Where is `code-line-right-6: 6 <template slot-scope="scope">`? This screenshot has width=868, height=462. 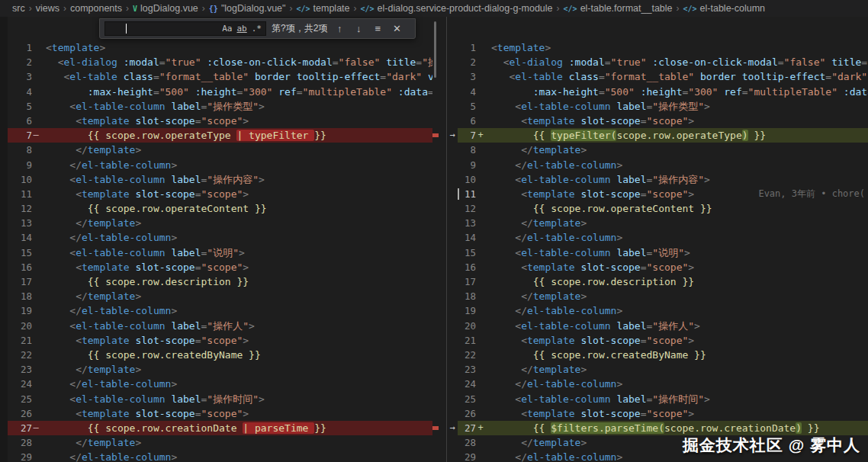
code-line-right-6: 6 <template slot-scope="scope"> is located at coordinates (657, 120).